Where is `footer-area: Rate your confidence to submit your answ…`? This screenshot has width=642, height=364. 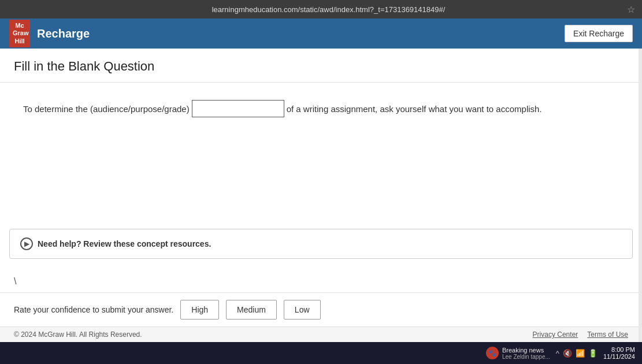 footer-area: Rate your confidence to submit your answ… is located at coordinates (321, 310).